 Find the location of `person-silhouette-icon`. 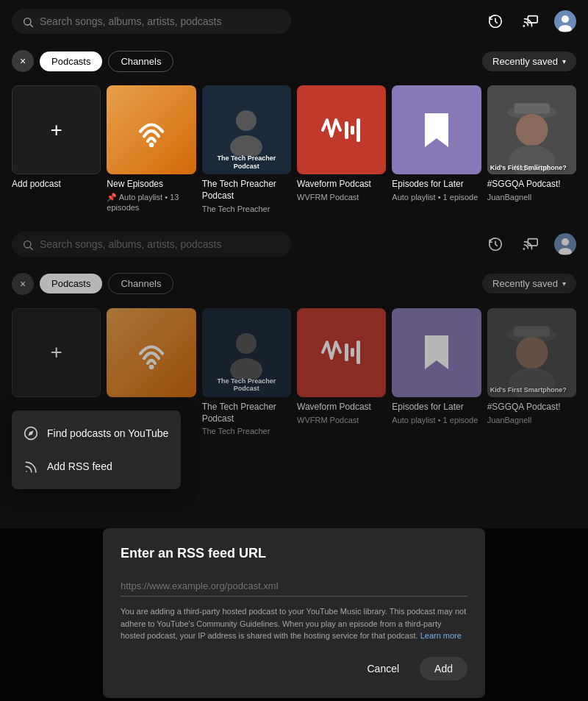

person-silhouette-icon is located at coordinates (247, 130).